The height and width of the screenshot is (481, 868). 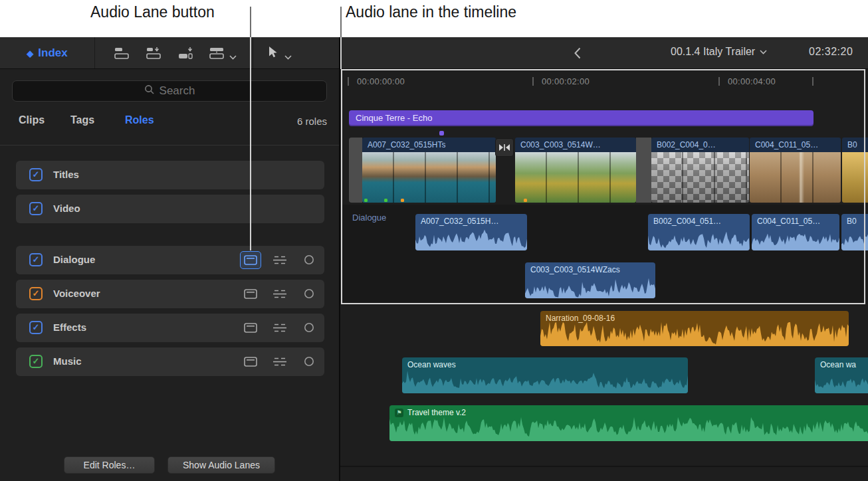 I want to click on ruler-label: 00:00:00:00, so click(x=381, y=81).